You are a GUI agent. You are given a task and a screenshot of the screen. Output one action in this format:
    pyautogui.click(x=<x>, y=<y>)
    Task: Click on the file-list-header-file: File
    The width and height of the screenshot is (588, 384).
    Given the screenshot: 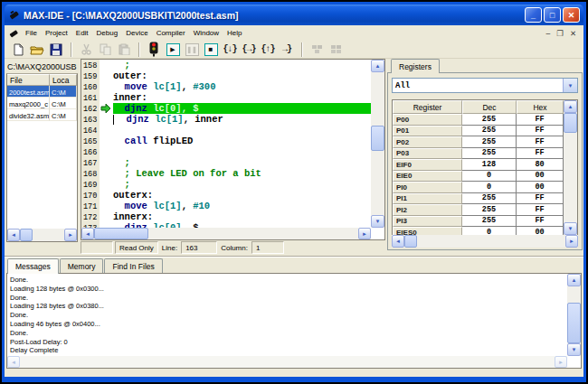 What is the action you would take?
    pyautogui.click(x=29, y=80)
    